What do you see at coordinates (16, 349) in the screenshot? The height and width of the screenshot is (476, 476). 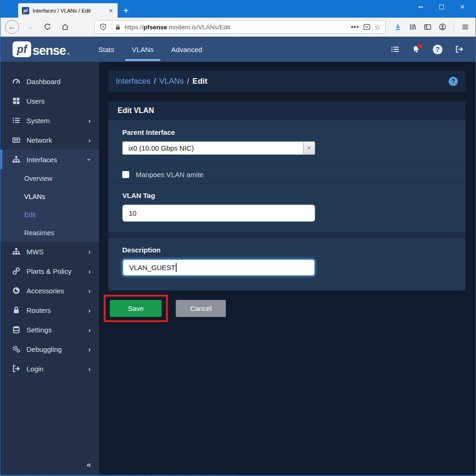 I see `gears-icon` at bounding box center [16, 349].